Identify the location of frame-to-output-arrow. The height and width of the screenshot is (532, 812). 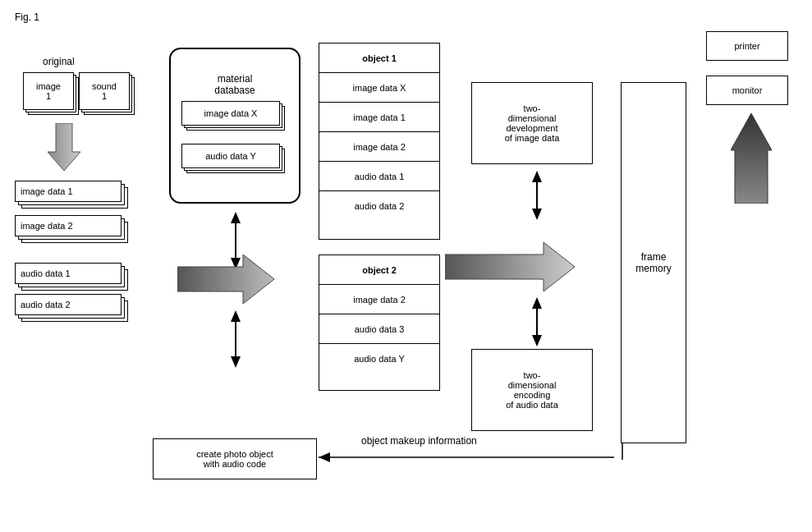
(751, 158).